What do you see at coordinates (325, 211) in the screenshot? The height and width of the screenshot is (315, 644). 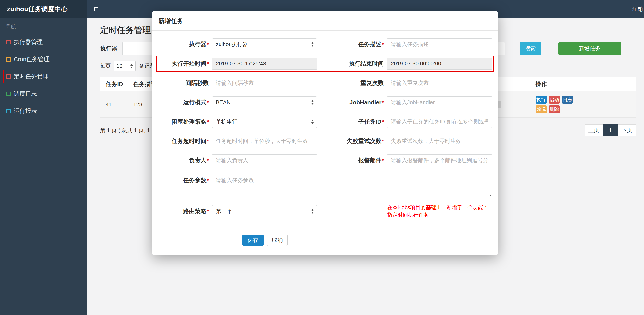 I see `form-row-route-strategy: 路由策略* 第一个 在xxl-jobs项目的基础上，新增了一个功能： 指定时间执…` at bounding box center [325, 211].